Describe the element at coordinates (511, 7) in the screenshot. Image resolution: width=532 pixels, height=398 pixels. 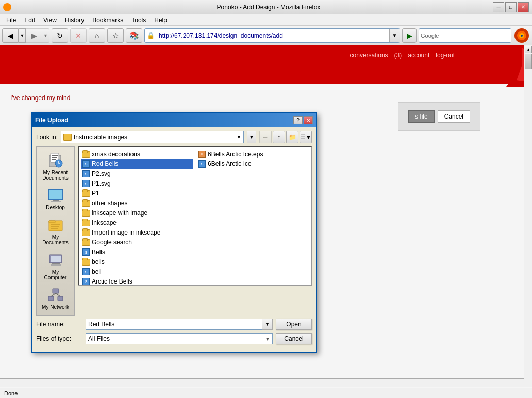
I see `window-controls: ─ □ ✕` at that location.